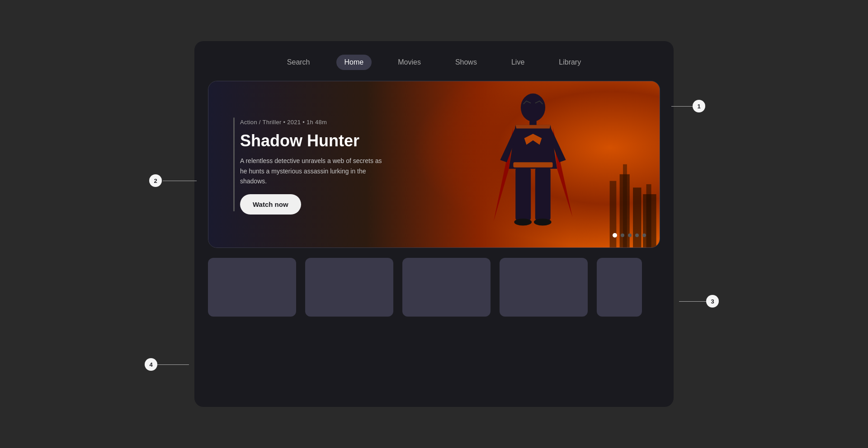 This screenshot has width=868, height=448. I want to click on nav-shows: Shows, so click(466, 62).